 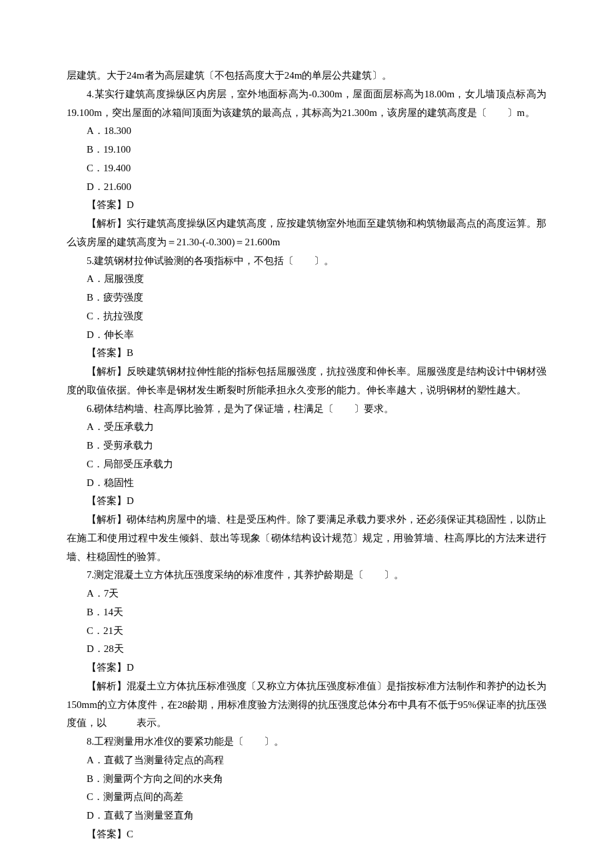 I want to click on q7-answer: 【答案】D, so click(x=306, y=668).